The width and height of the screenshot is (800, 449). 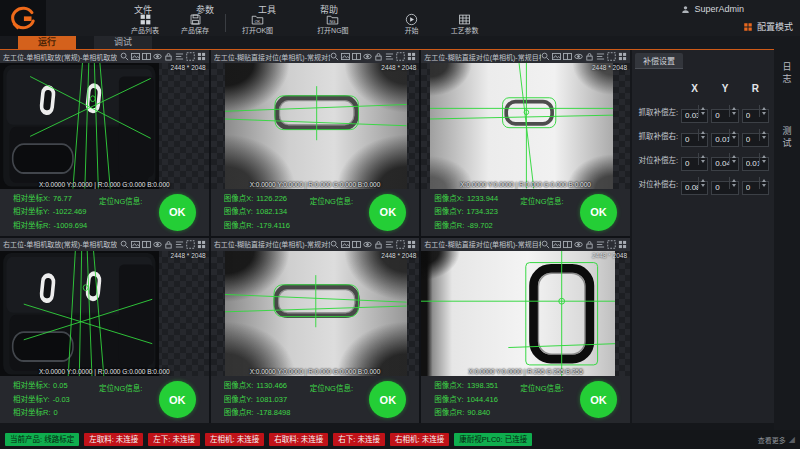 I want to click on compensation-tab: 补偿设置, so click(x=659, y=61).